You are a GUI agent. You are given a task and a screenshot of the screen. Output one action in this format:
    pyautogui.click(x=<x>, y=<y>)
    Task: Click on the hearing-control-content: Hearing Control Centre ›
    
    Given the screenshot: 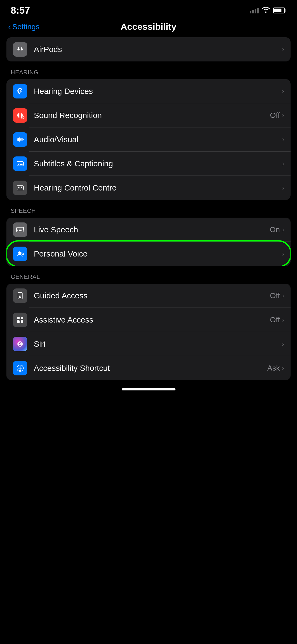 What is the action you would take?
    pyautogui.click(x=159, y=188)
    